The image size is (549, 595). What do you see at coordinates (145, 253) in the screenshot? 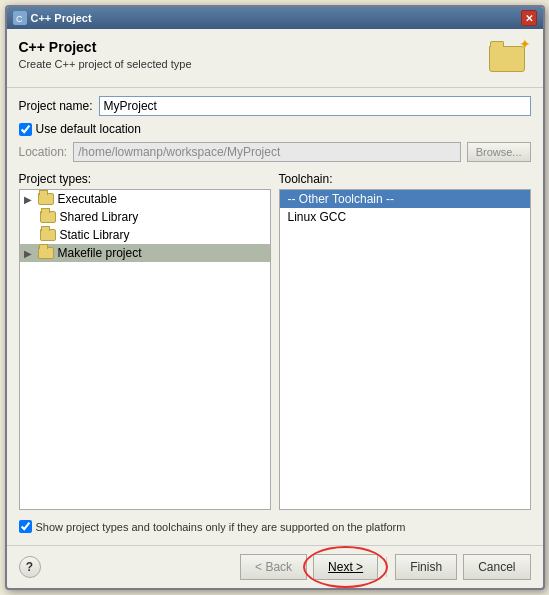
I see `list-item: ▶ Makefile project` at bounding box center [145, 253].